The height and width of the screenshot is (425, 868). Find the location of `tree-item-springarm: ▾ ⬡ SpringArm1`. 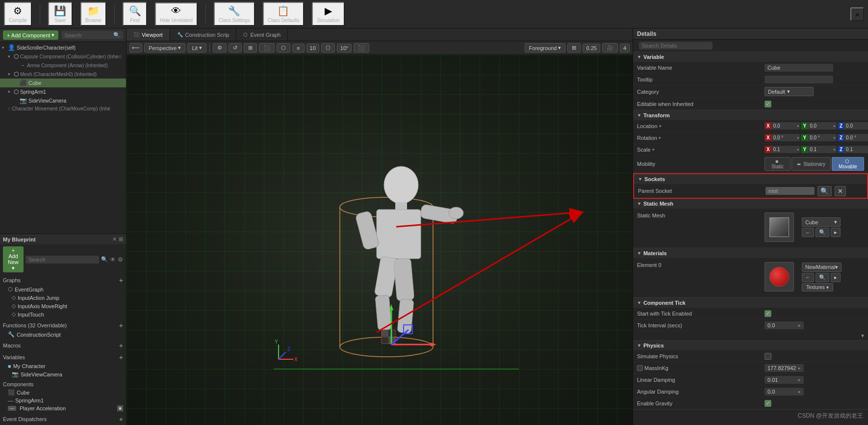

tree-item-springarm: ▾ ⬡ SpringArm1 is located at coordinates (63, 92).